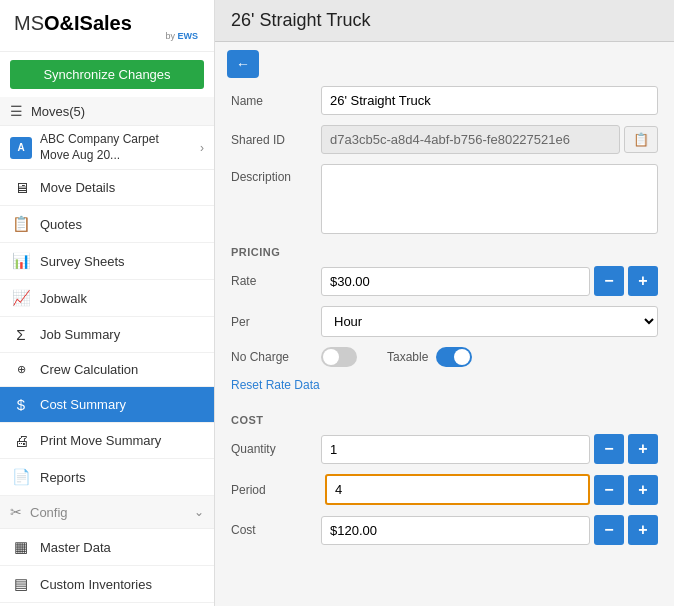 The height and width of the screenshot is (606, 674). Describe the element at coordinates (408, 357) in the screenshot. I see `taxable-label: Taxable` at that location.